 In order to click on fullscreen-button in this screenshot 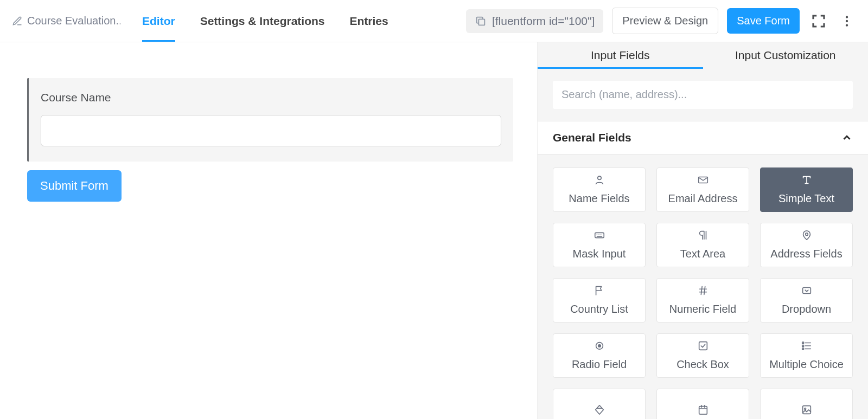, I will do `click(819, 21)`.